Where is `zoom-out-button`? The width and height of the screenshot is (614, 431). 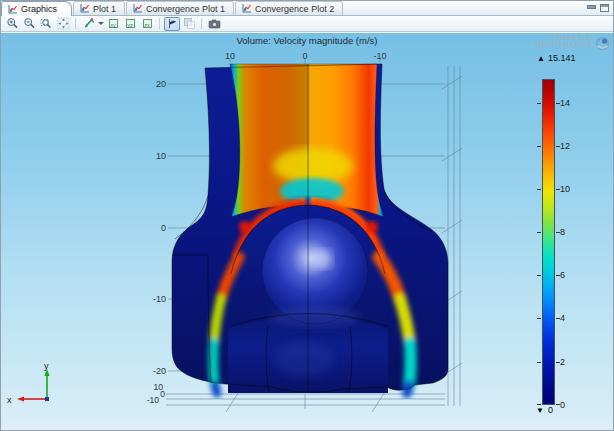 zoom-out-button is located at coordinates (29, 24).